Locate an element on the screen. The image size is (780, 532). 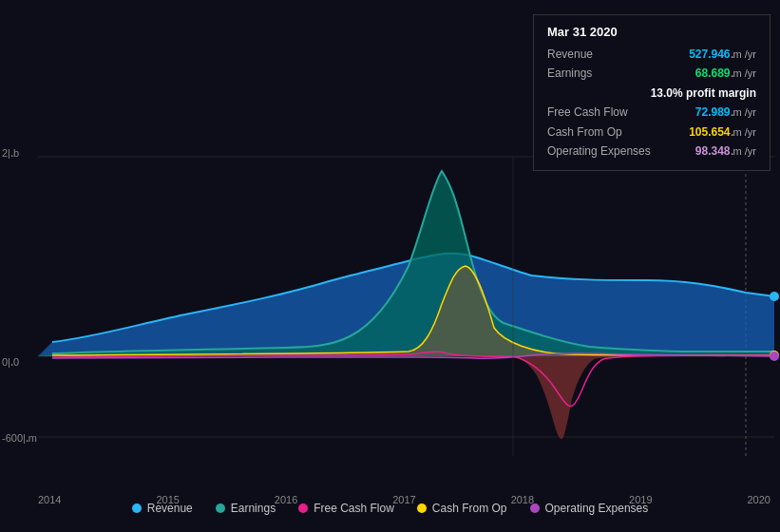
tooltip-revenue-row: Revenue 527.946ꓸm /yr is located at coordinates (652, 54).